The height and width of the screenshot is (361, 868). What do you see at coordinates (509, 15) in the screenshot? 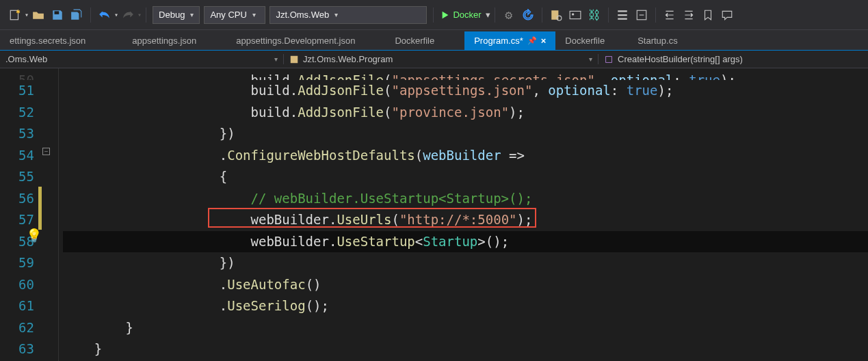
I see `refresh-icon: ⚙` at bounding box center [509, 15].